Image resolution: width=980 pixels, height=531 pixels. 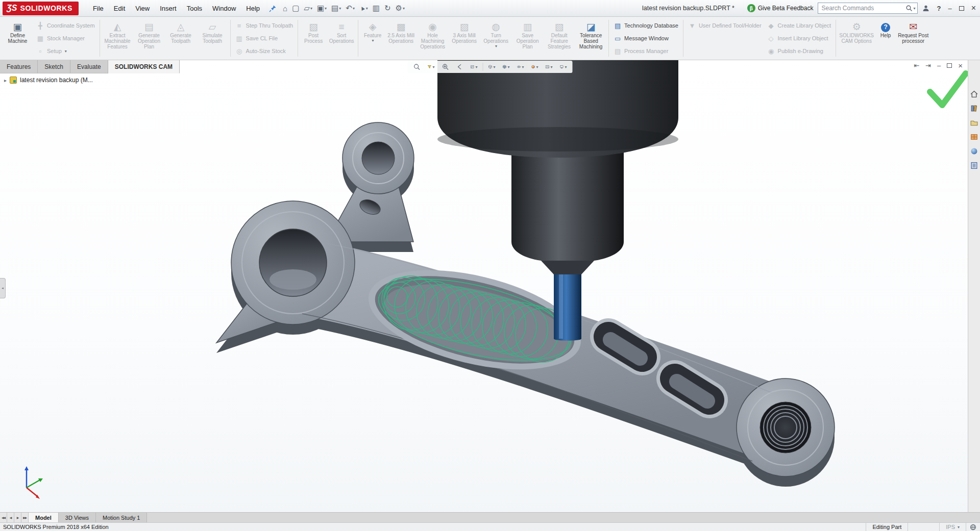 What do you see at coordinates (926, 8) in the screenshot?
I see `user-account-icon` at bounding box center [926, 8].